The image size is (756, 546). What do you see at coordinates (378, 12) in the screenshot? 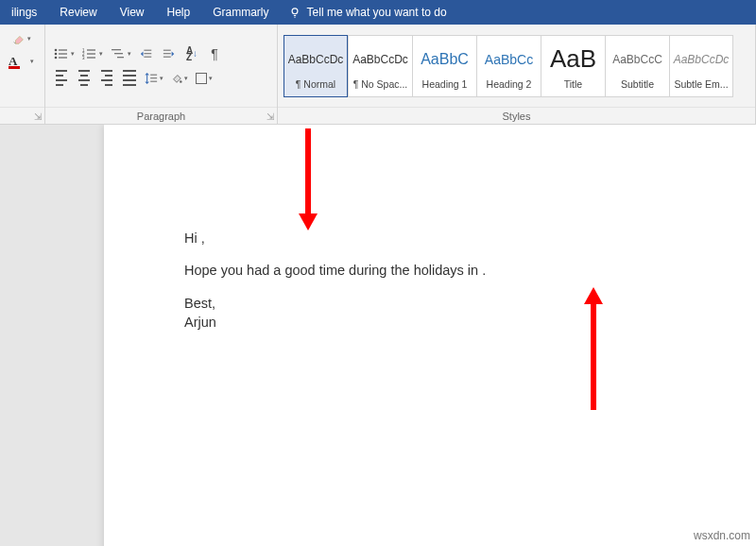
I see `menubar: ilings Review View Help Grammarly Tell m…` at bounding box center [378, 12].